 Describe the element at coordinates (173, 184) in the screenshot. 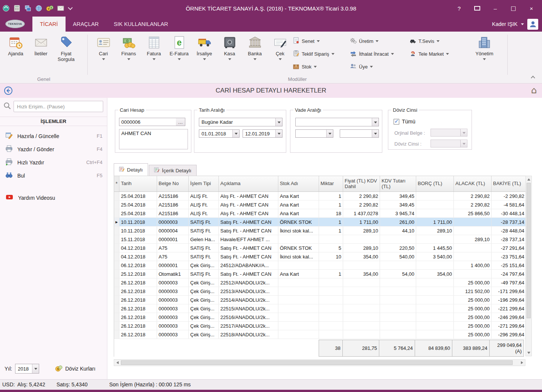

I see `column-header-belge-no: Belge No` at that location.